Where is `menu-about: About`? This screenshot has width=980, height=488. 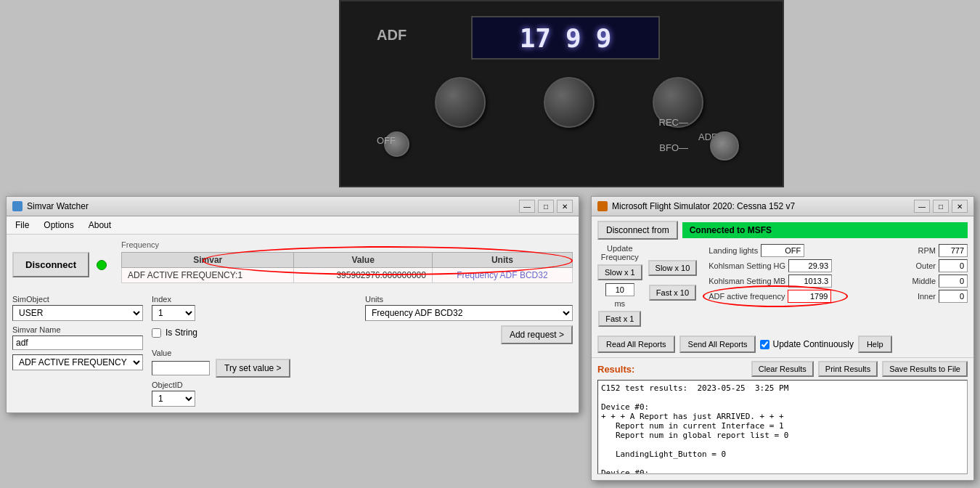
menu-about: About is located at coordinates (100, 225).